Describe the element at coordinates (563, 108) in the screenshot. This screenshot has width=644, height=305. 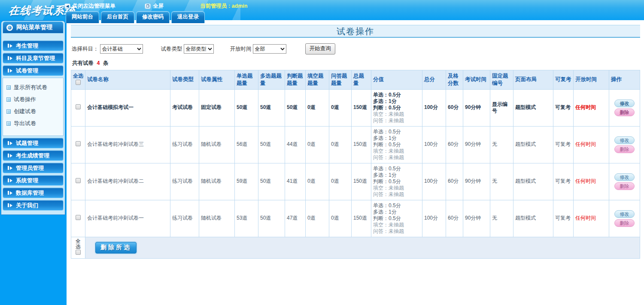
I see `retake-cell: 可复考` at that location.